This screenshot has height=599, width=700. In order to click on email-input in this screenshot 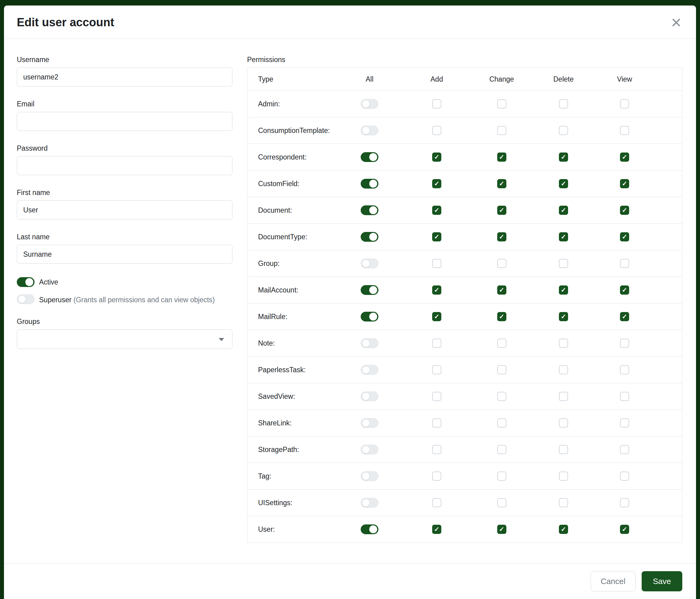, I will do `click(125, 121)`.